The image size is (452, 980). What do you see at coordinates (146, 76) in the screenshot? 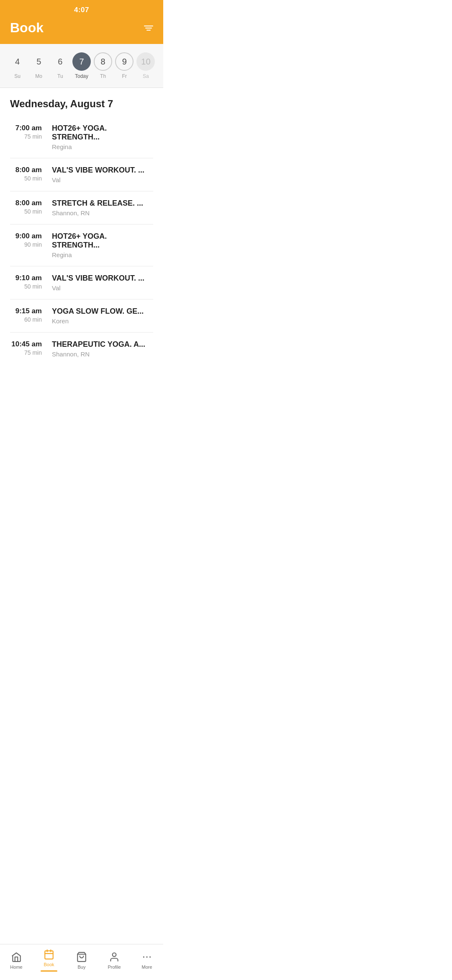
I see `day-label: Sa` at bounding box center [146, 76].